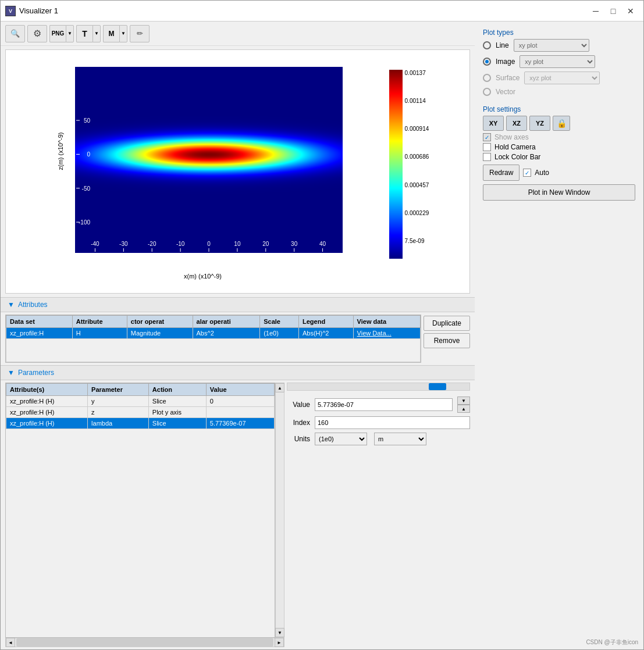 Image resolution: width=644 pixels, height=650 pixels. I want to click on scroll-up-arrow: ▲, so click(280, 388).